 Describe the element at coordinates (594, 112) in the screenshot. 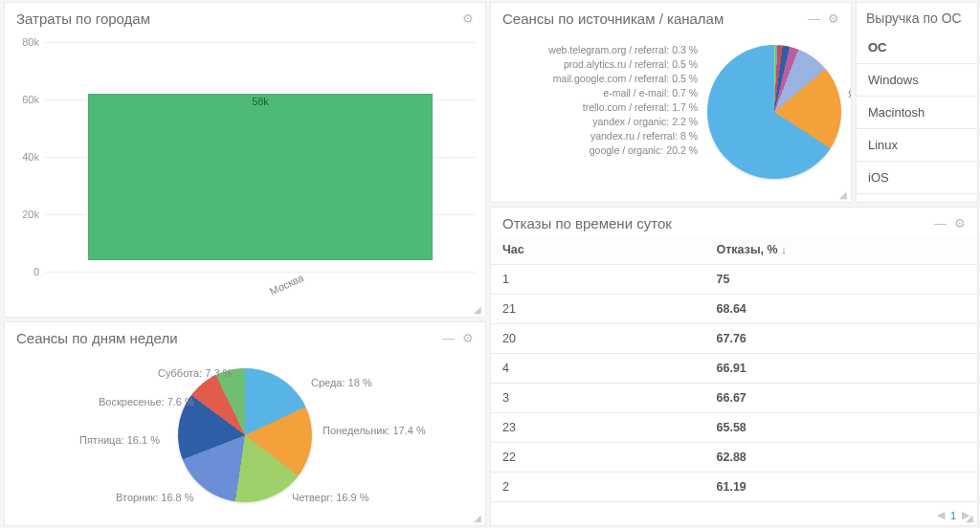

I see `pie-legend: web.telegram.org / referral: 0.3 % prod.…` at that location.